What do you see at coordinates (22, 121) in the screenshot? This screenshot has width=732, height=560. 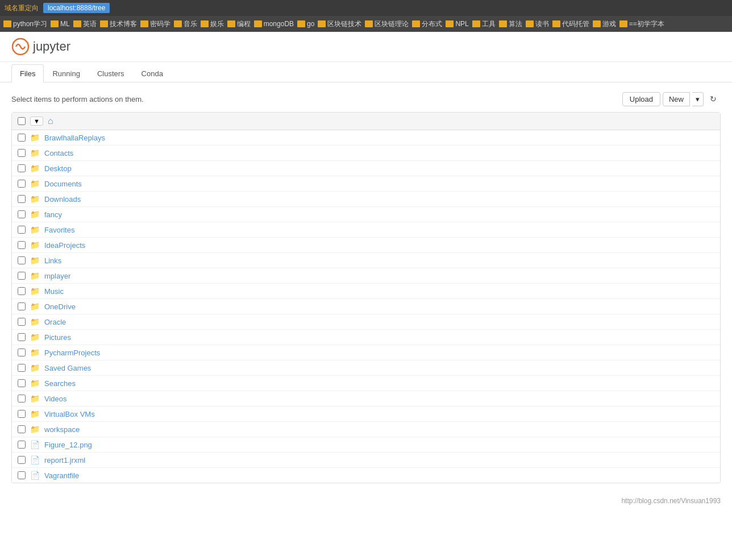 I see `select-all-checkbox` at bounding box center [22, 121].